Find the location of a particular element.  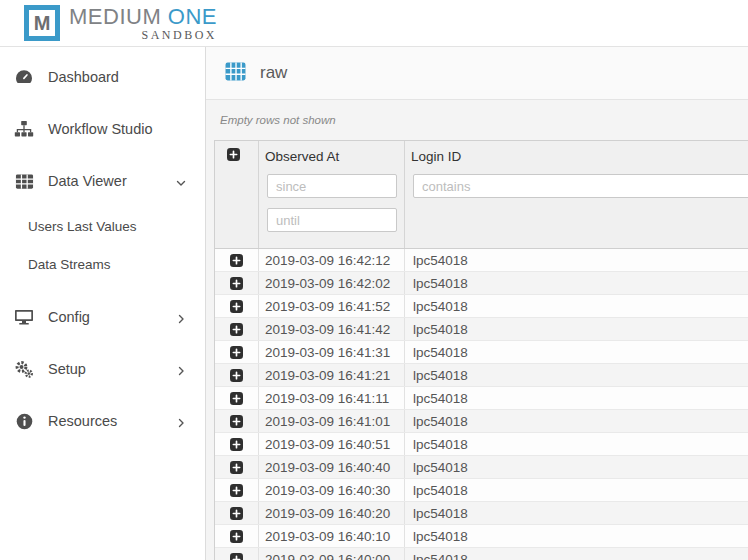

sidebar-item-users-last-values: Users Last Values is located at coordinates (102, 226).